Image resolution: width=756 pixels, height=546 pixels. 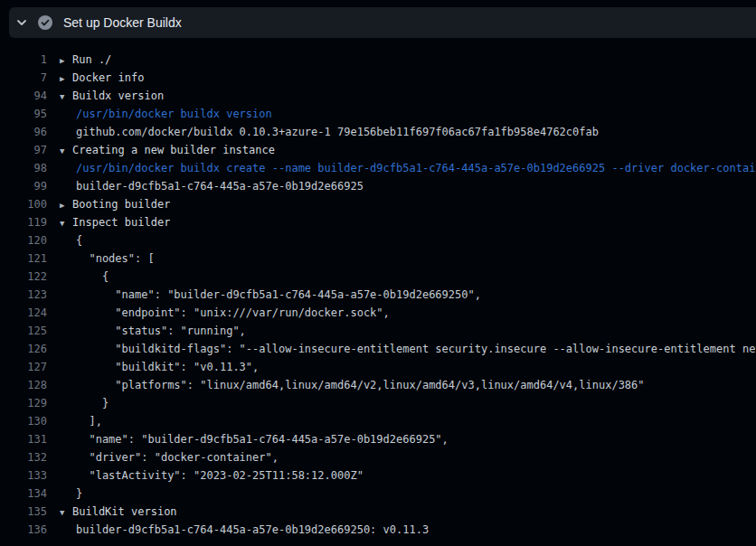 I want to click on log-line: 119▼Inspect builder, so click(x=378, y=222).